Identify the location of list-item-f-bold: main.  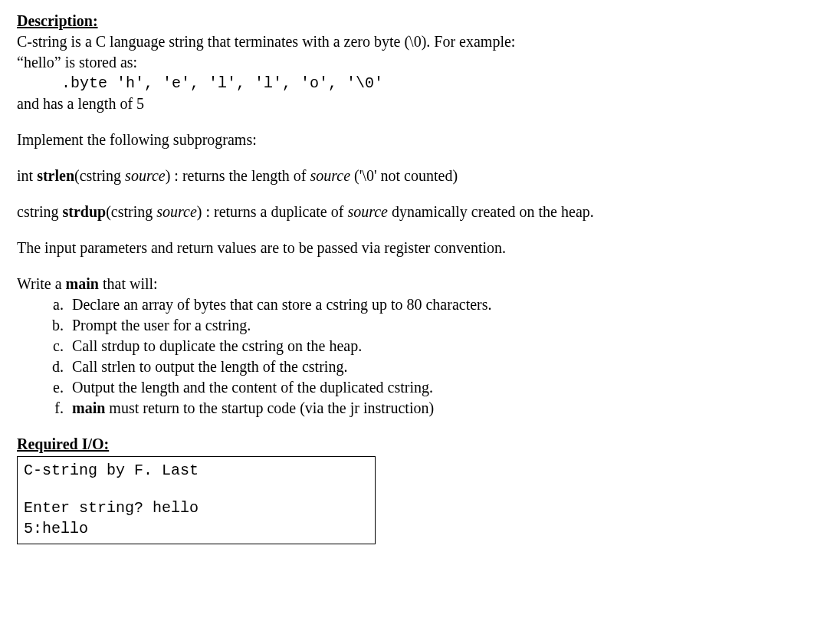
(89, 408).